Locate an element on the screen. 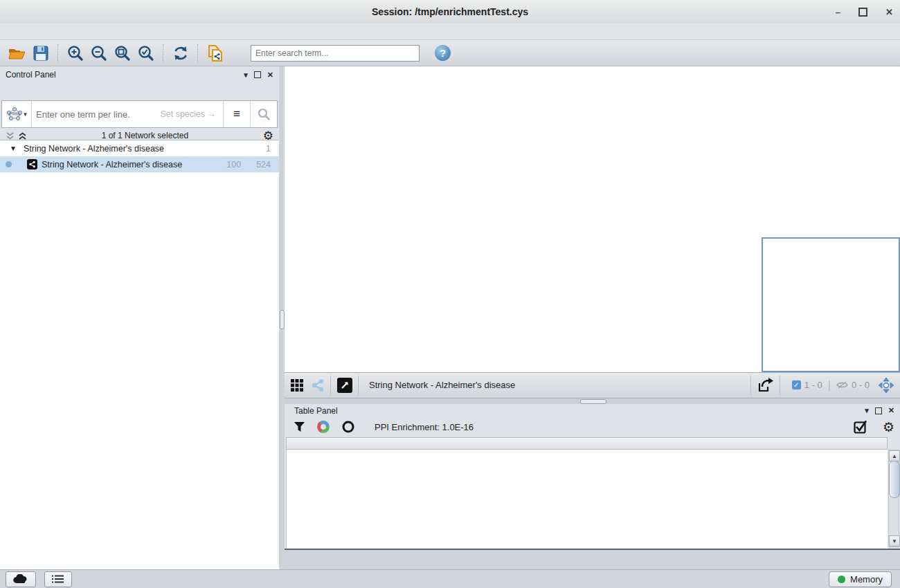 The height and width of the screenshot is (588, 900). documents-share-icon is located at coordinates (215, 53).